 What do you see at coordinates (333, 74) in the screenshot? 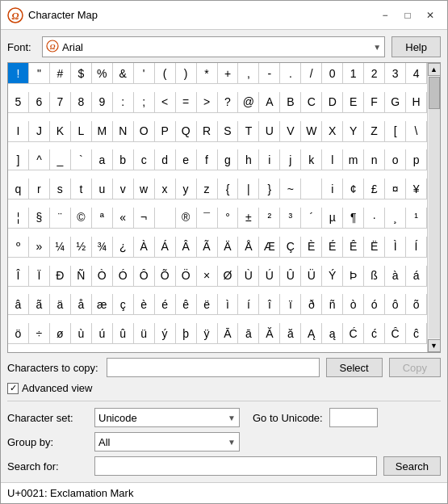
I see `char-cell: 0` at bounding box center [333, 74].